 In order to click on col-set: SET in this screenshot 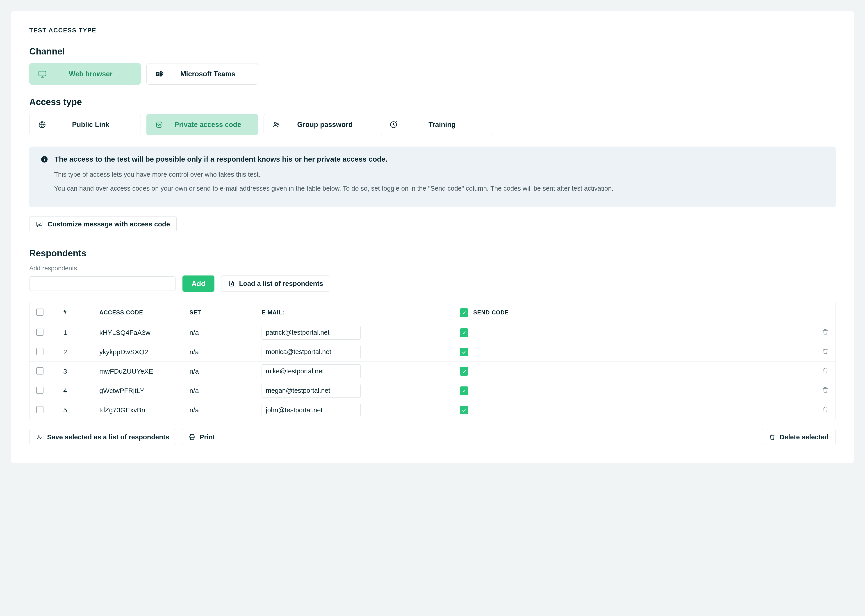, I will do `click(225, 313)`.